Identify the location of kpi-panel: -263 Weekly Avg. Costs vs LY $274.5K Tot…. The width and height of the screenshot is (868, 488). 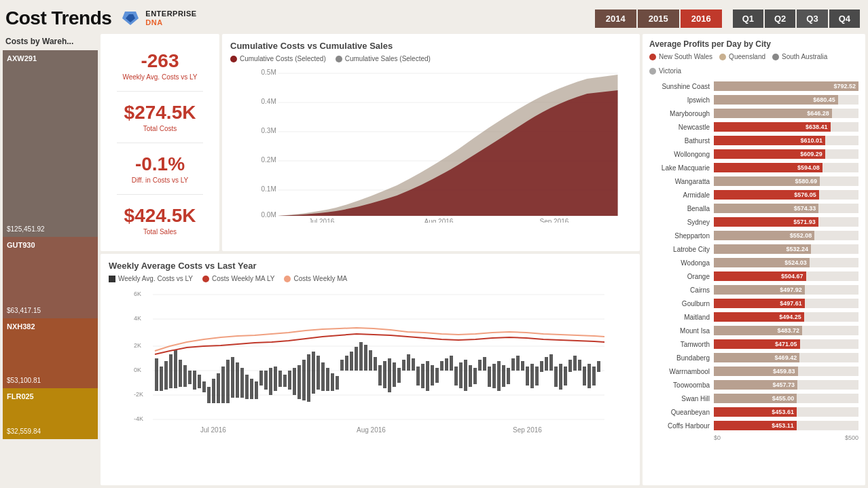
(160, 143).